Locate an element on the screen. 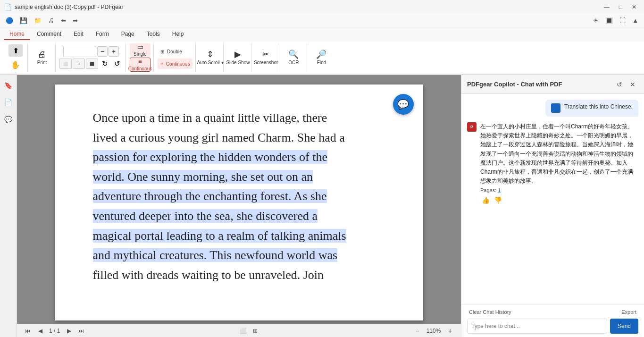 This screenshot has width=644, height=337. sidebar-comments-button: 💬 is located at coordinates (8, 119).